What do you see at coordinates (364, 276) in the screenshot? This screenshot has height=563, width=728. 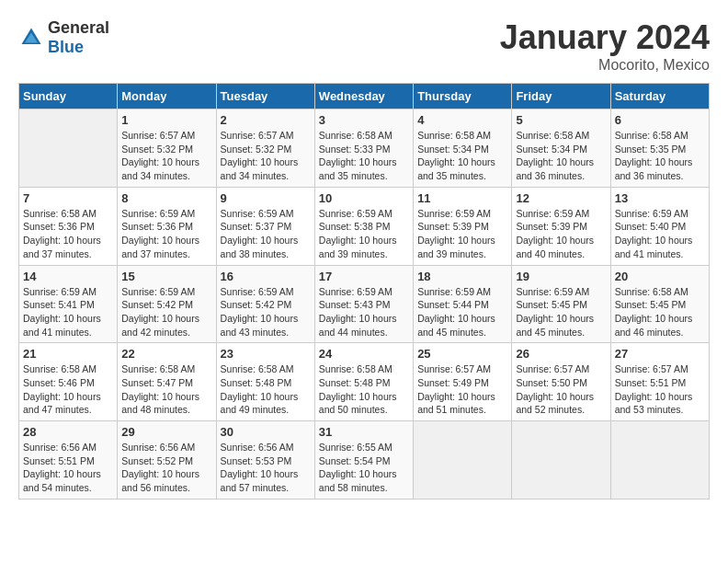 I see `day-number: 17` at bounding box center [364, 276].